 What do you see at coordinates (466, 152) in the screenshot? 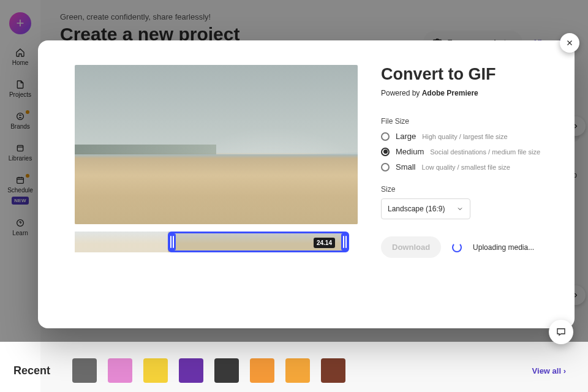
I see `file-size-radio-medium: MediumSocial destinations / medium file …` at bounding box center [466, 152].